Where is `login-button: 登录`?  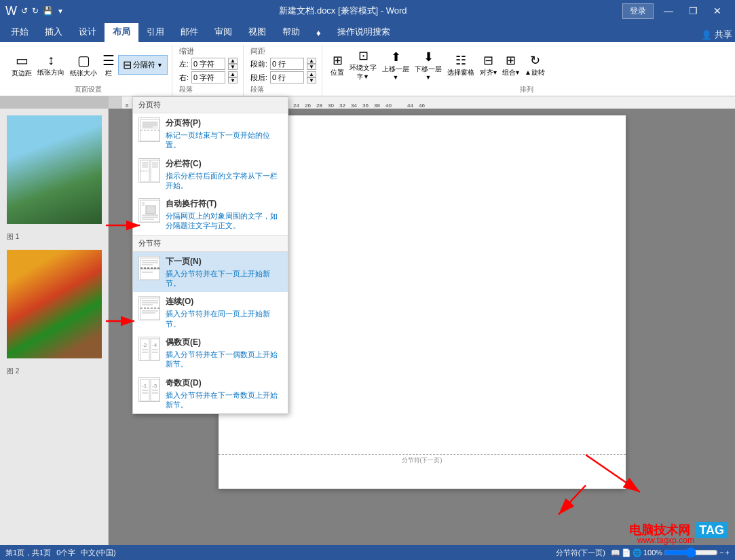
login-button: 登录 is located at coordinates (638, 11).